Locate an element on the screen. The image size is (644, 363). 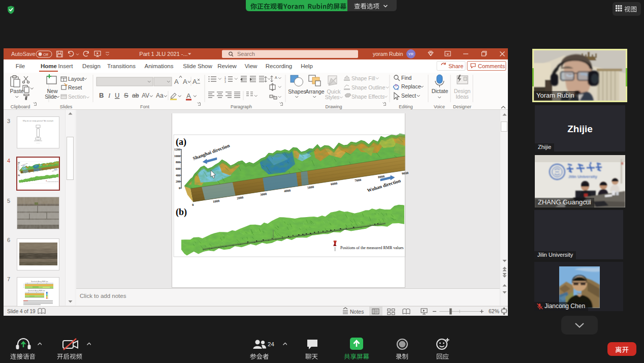
svg-text: Arrange is located at coordinates (315, 92).